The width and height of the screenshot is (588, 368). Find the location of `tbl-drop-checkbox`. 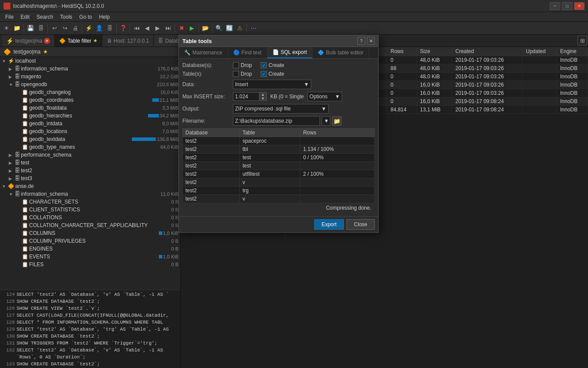

tbl-drop-checkbox is located at coordinates (236, 74).